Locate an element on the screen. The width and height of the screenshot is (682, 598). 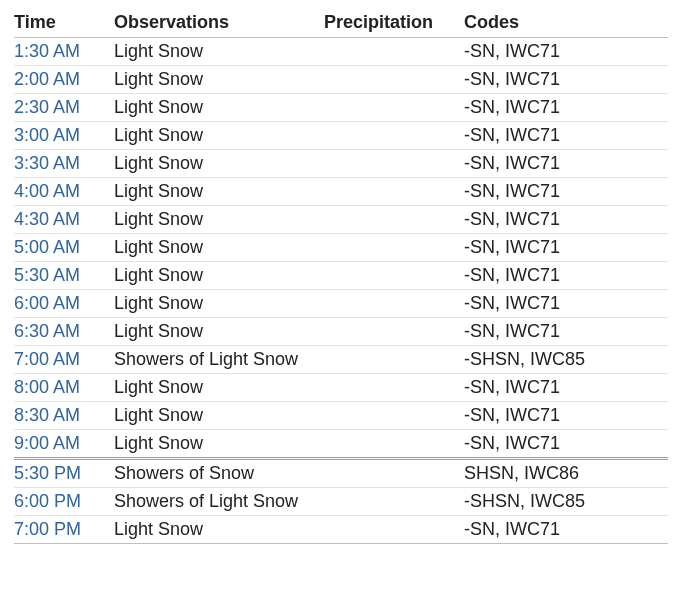
cell-time: 6:00 AM is located at coordinates (64, 304).